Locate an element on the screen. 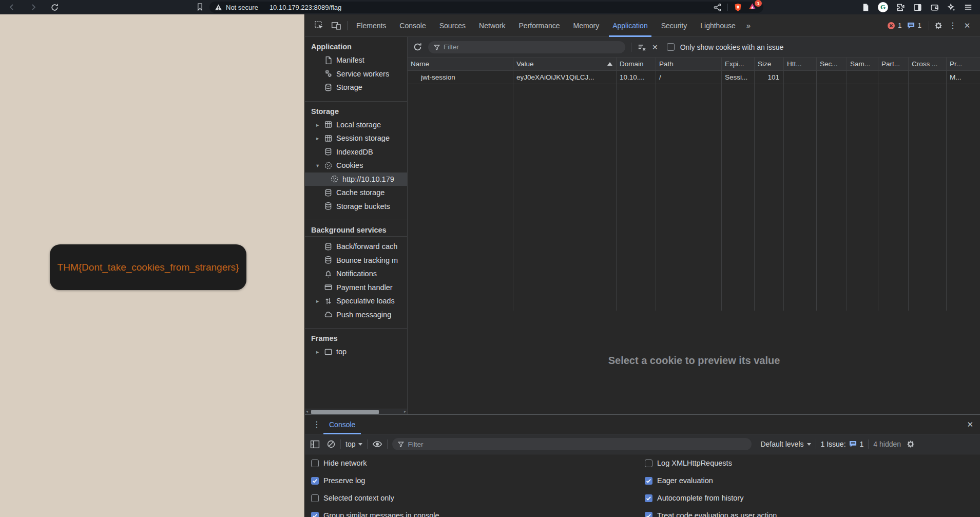 Image resolution: width=980 pixels, height=517 pixels. sidebar-item-top: ▸top is located at coordinates (356, 352).